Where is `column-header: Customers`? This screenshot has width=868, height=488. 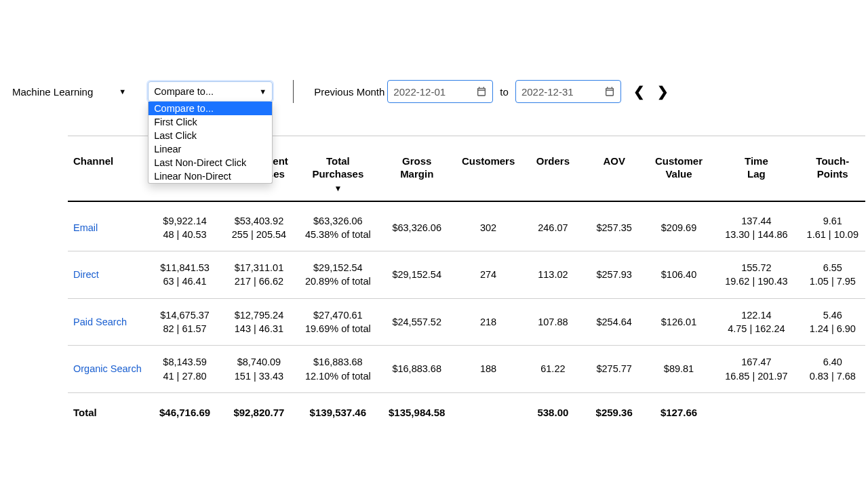
column-header: Customers is located at coordinates (488, 168).